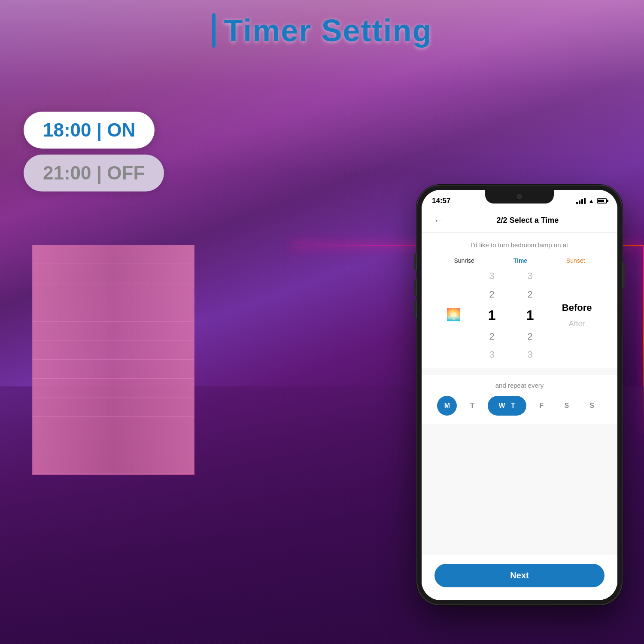 This screenshot has height=644, width=644. Describe the element at coordinates (519, 262) in the screenshot. I see `picker-header: Sunrise Time Sunset` at that location.